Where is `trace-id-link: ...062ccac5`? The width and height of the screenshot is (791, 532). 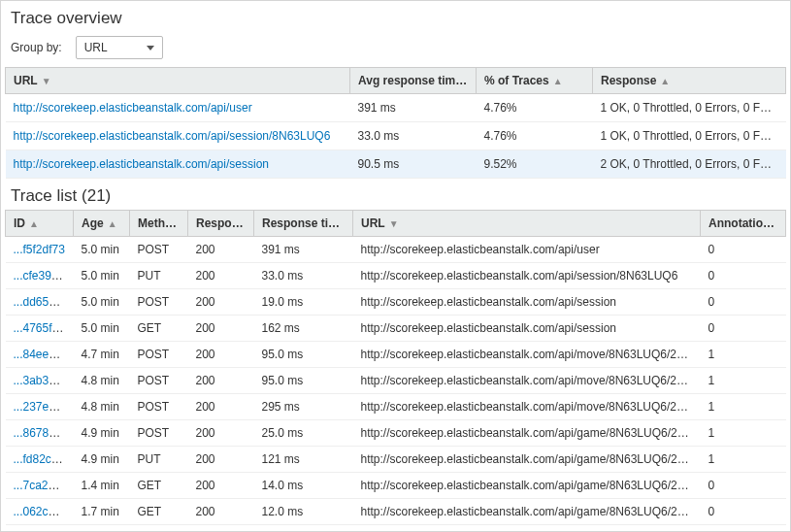 trace-id-link: ...062ccac5 is located at coordinates (43, 512).